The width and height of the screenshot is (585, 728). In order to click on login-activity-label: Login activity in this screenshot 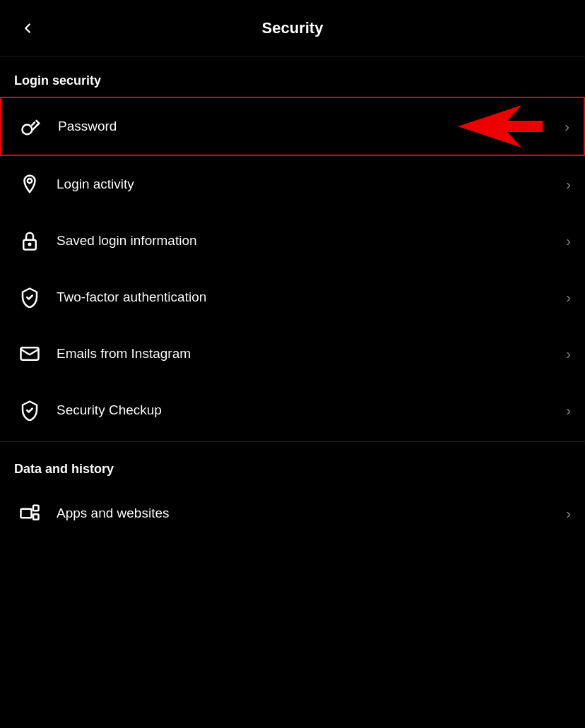, I will do `click(311, 184)`.